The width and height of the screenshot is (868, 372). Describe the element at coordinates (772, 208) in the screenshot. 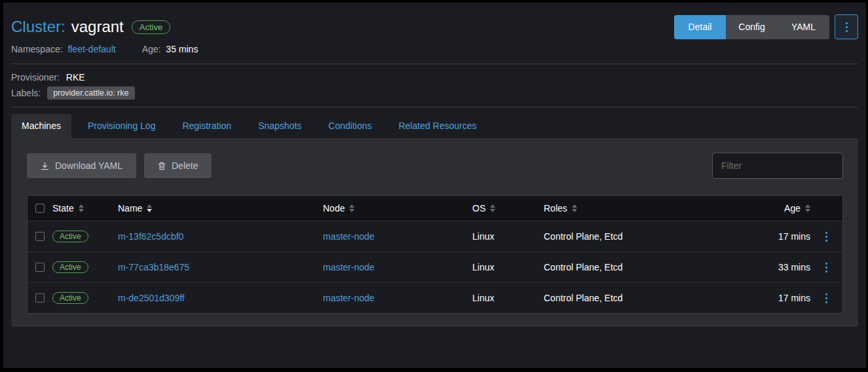

I see `column-header-age: Age` at that location.